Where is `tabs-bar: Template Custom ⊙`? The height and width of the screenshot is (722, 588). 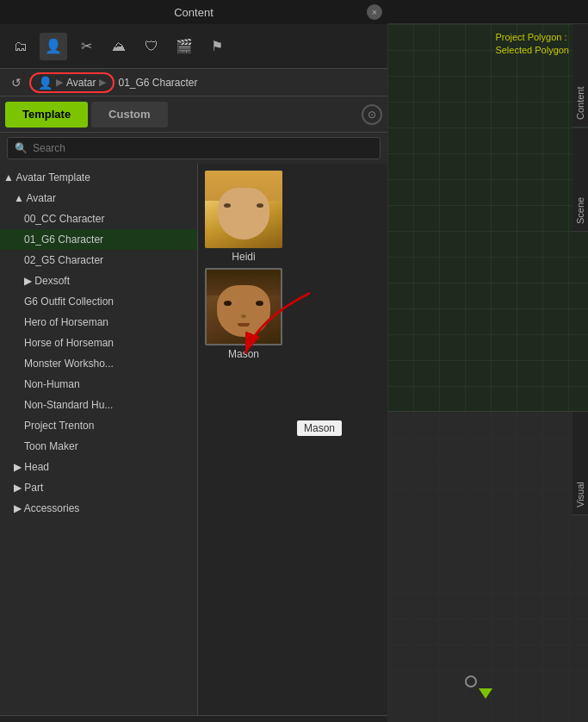
tabs-bar: Template Custom ⊙ is located at coordinates (194, 115).